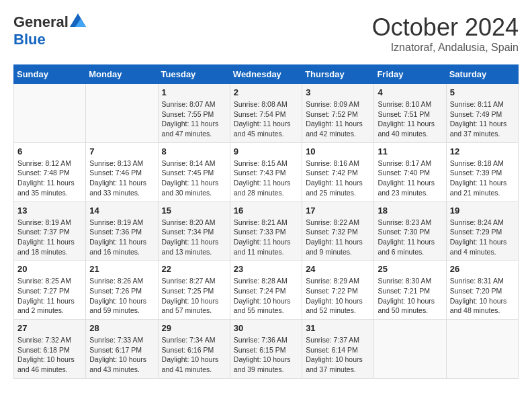 The height and width of the screenshot is (411, 532). I want to click on calendar-cell: 8Sunrise: 8:14 AM Sunset: 7:45 PM Daylig…, so click(193, 172).